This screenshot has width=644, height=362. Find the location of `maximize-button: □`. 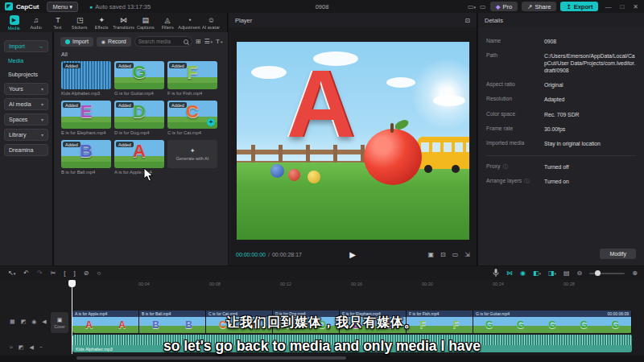

maximize-button: □ is located at coordinates (621, 6).